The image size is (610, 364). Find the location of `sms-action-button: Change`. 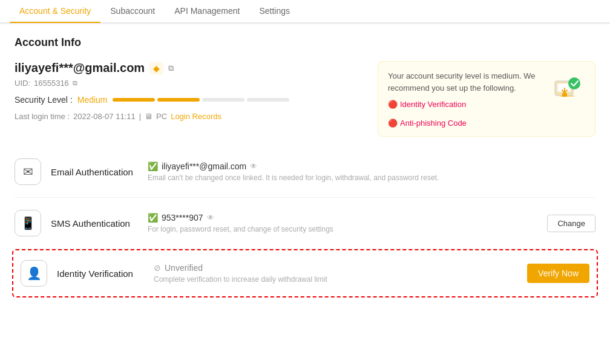

sms-action-button: Change is located at coordinates (571, 224).